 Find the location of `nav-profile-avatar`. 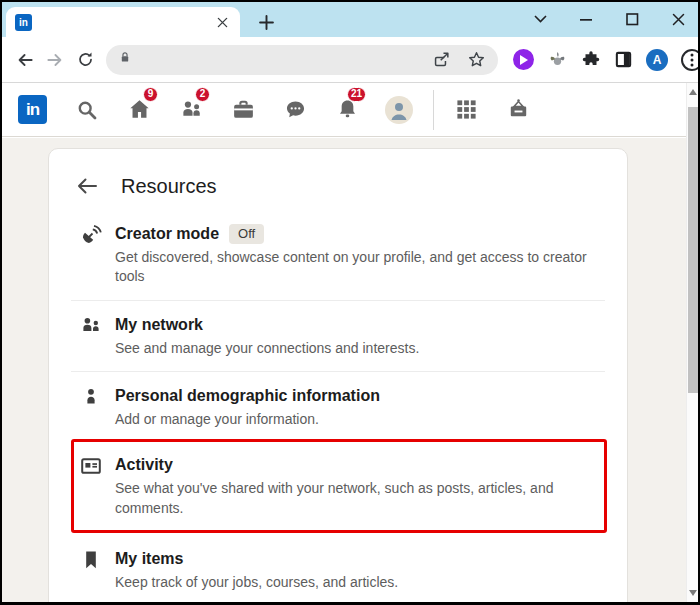

nav-profile-avatar is located at coordinates (399, 110).